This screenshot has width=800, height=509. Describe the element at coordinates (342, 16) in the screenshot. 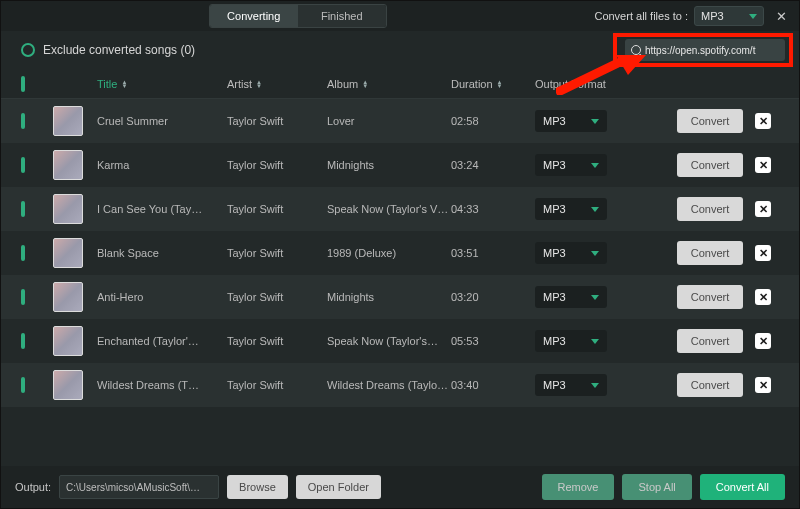

I see `tab-finished: Finished` at that location.